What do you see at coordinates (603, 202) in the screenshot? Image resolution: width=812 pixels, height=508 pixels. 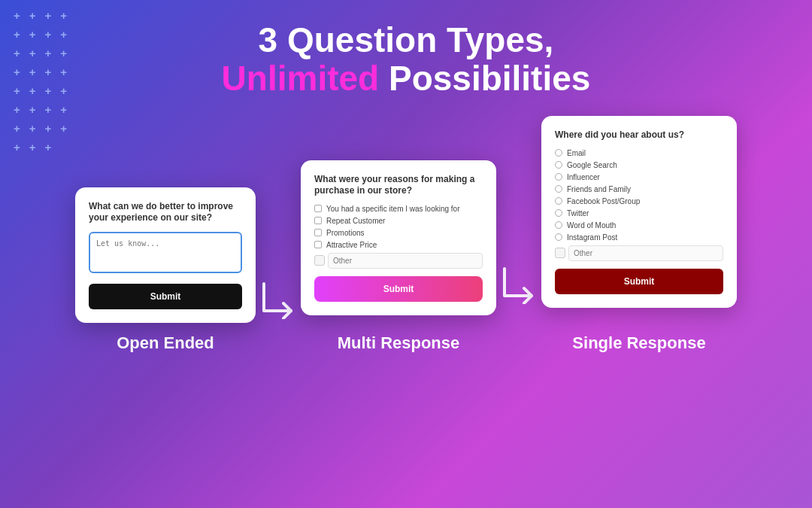 I see `single-option-5-label: Facebook Post/Group` at bounding box center [603, 202].